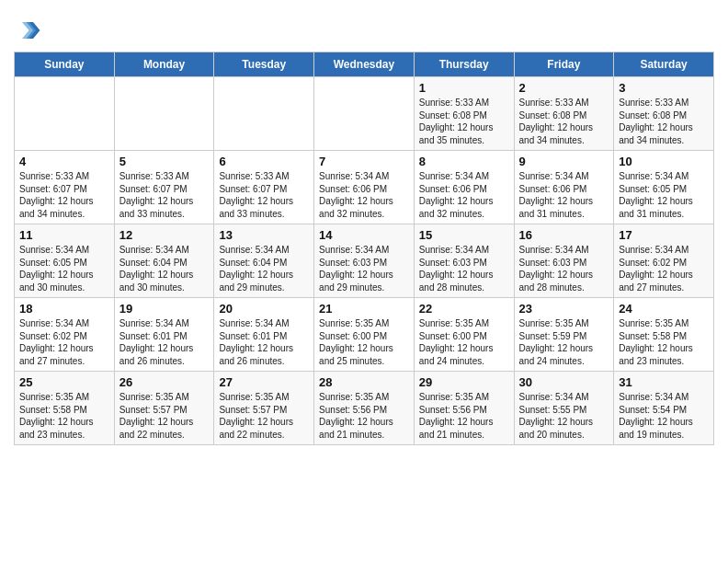 This screenshot has height=563, width=728. What do you see at coordinates (463, 64) in the screenshot?
I see `day-header-thursday: Thursday` at bounding box center [463, 64].